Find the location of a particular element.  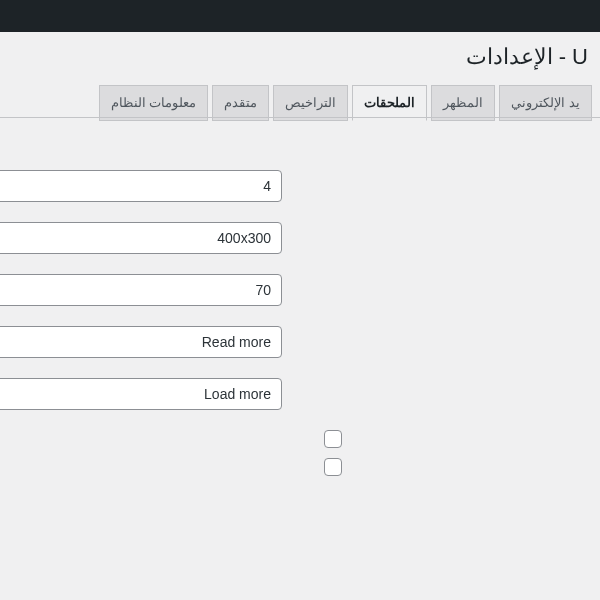

settings-tabs: يد الإلكتروني المظهر الملحقات التراخيص م… is located at coordinates (344, 102).